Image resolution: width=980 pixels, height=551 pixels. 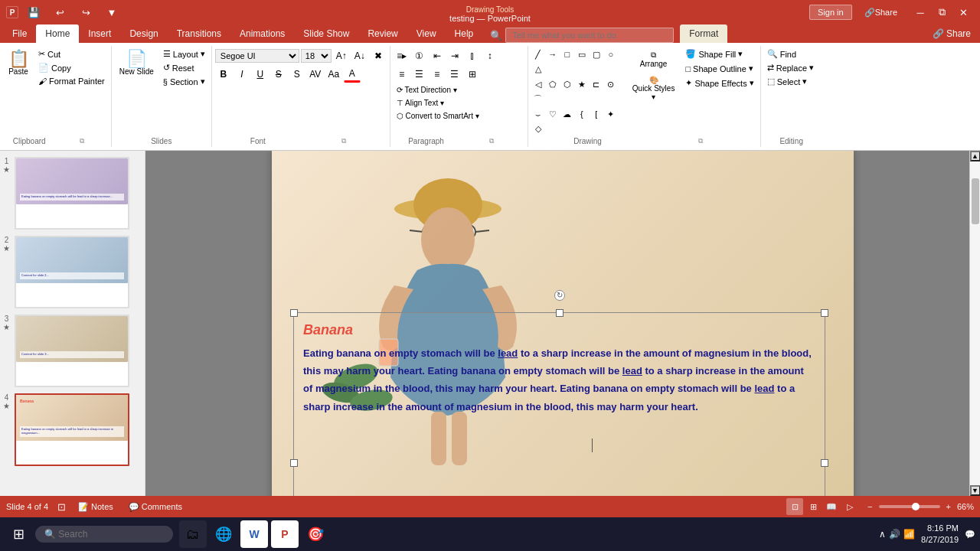 I want to click on shape-star2: ✦, so click(x=611, y=114).